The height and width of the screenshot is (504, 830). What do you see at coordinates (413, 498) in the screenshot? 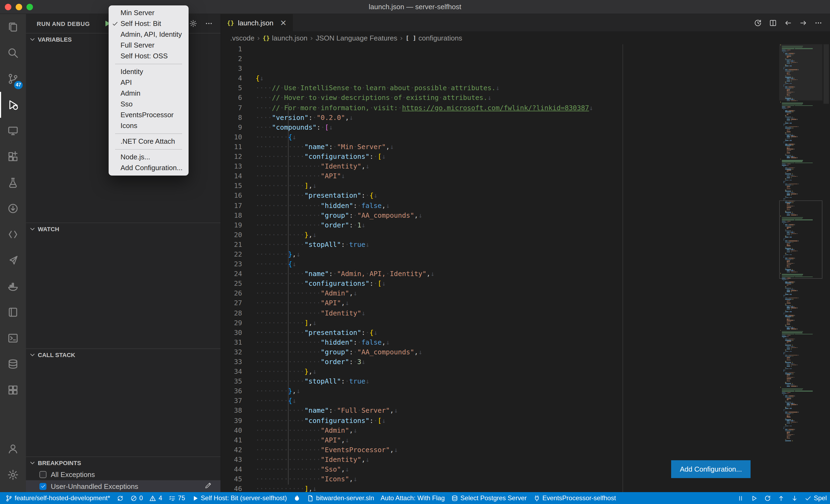
I see `status-auto-attach: Auto Attach: With Flag` at bounding box center [413, 498].